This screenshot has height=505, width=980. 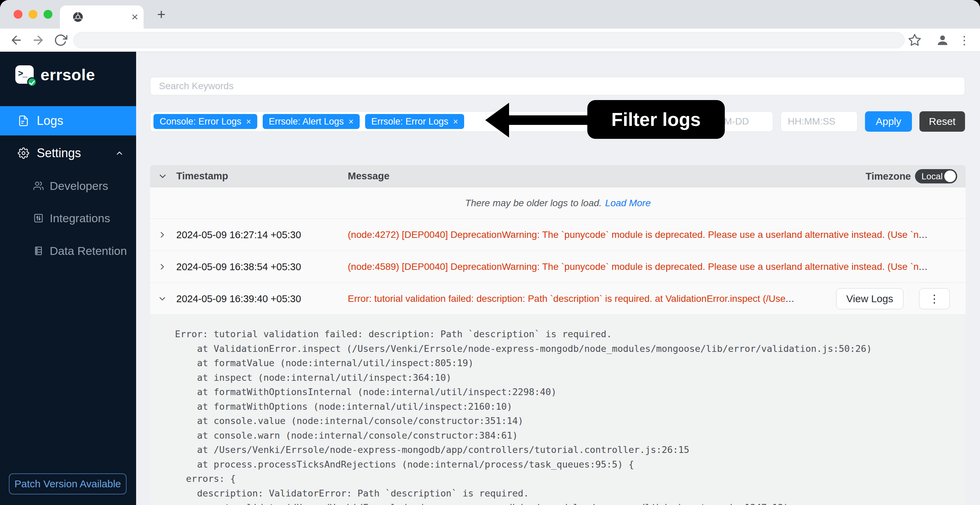 What do you see at coordinates (633, 267) in the screenshot?
I see `log-message: (node:4589) [DEP0040] DeprecationWarning…` at bounding box center [633, 267].